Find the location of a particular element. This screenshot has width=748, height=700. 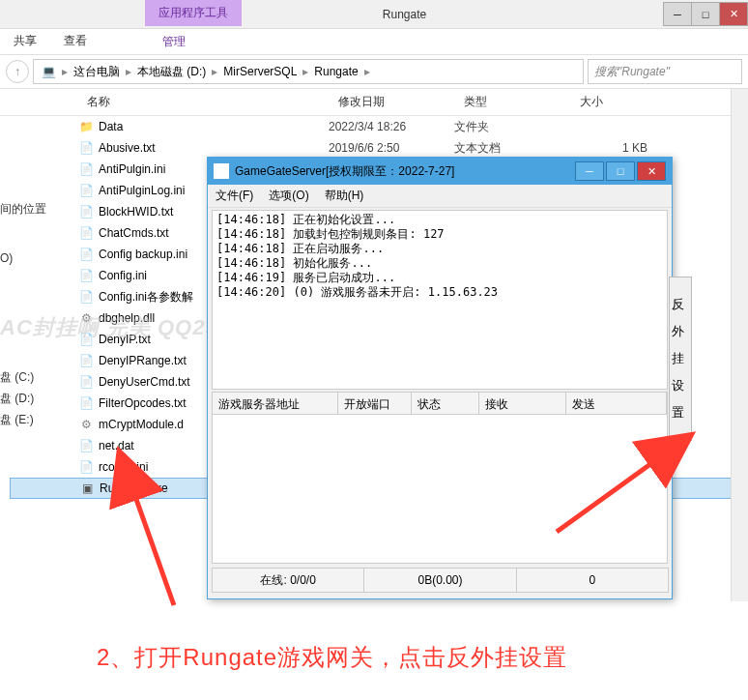

col-type: 类型 is located at coordinates (522, 102).